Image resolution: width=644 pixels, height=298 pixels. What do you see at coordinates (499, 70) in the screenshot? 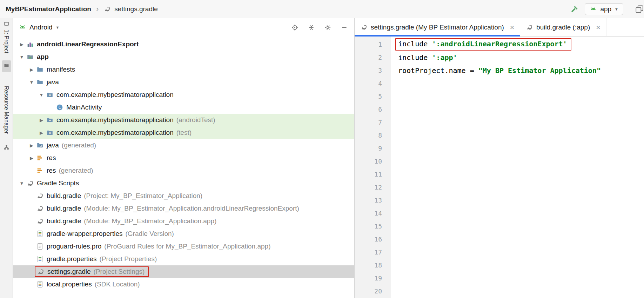
I see `code-line-3: 3 rootProject.name = "My BP Estimator Ap…` at bounding box center [499, 70].